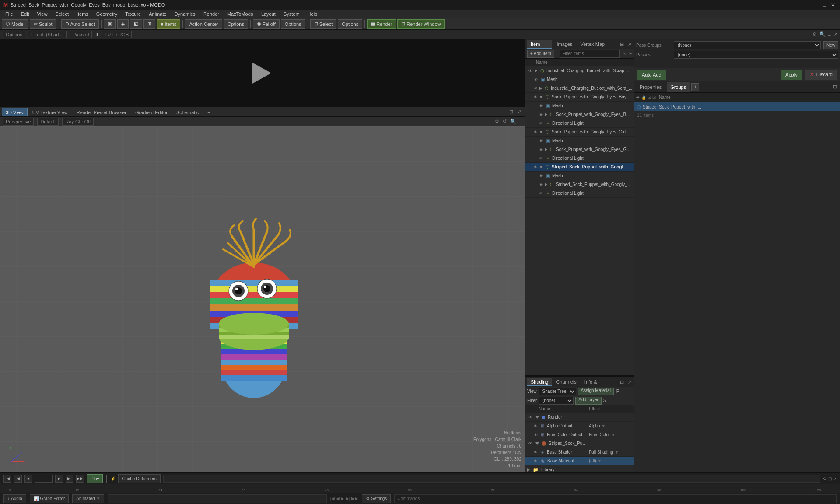 The height and width of the screenshot is (504, 840). Describe the element at coordinates (756, 55) in the screenshot. I see `passes-dropdown: (none)` at that location.